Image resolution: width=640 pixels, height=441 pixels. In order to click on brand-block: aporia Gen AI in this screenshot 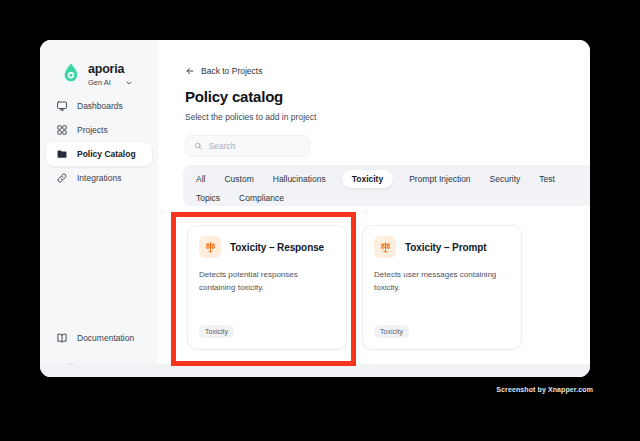, I will do `click(98, 74)`.